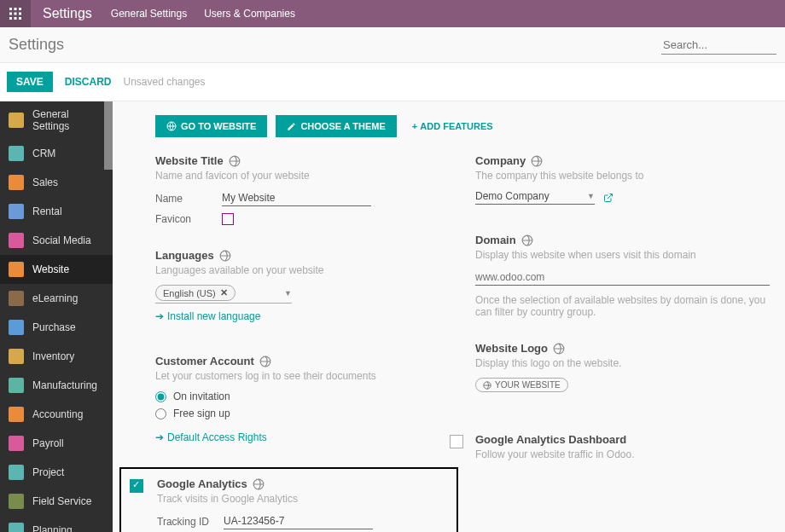 The height and width of the screenshot is (532, 785). What do you see at coordinates (522, 385) in the screenshot?
I see `logo-placeholder-badge: YOUR WEBSITE` at bounding box center [522, 385].